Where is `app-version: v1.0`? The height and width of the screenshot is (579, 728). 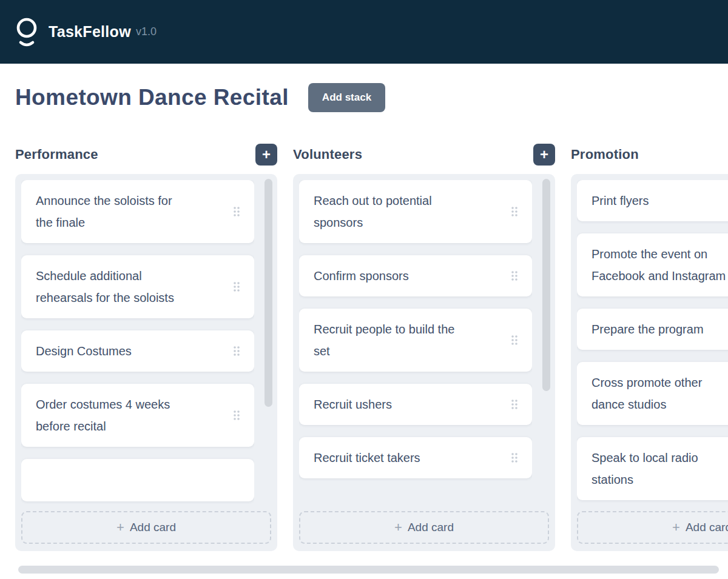 app-version: v1.0 is located at coordinates (146, 32).